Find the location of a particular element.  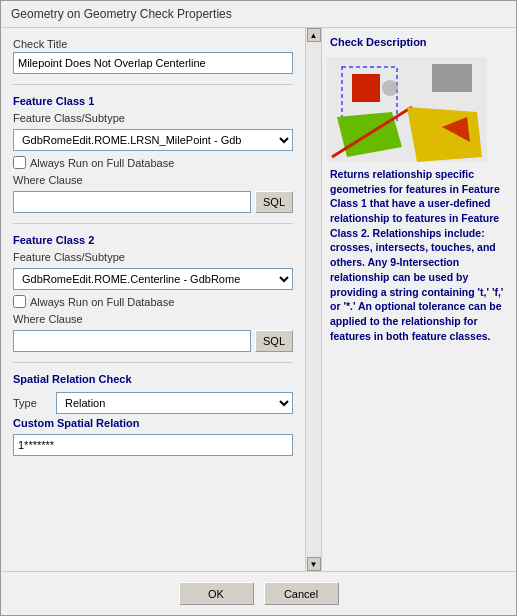

dialog-title: Geometry on Geometry Check Properties is located at coordinates (122, 14).